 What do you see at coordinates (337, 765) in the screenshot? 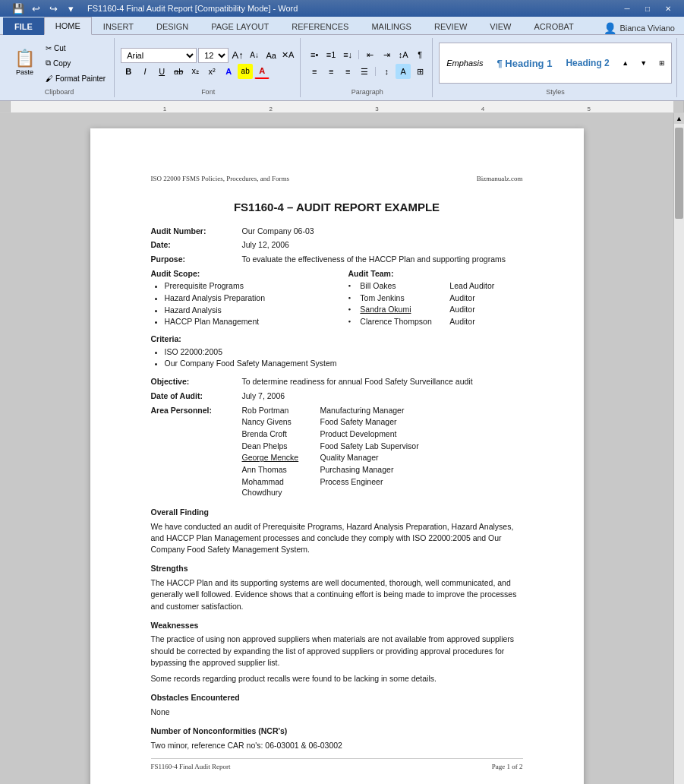
I see `page-footer: FS1160-4 Final Audit Report Page 1 of 2` at bounding box center [337, 765].